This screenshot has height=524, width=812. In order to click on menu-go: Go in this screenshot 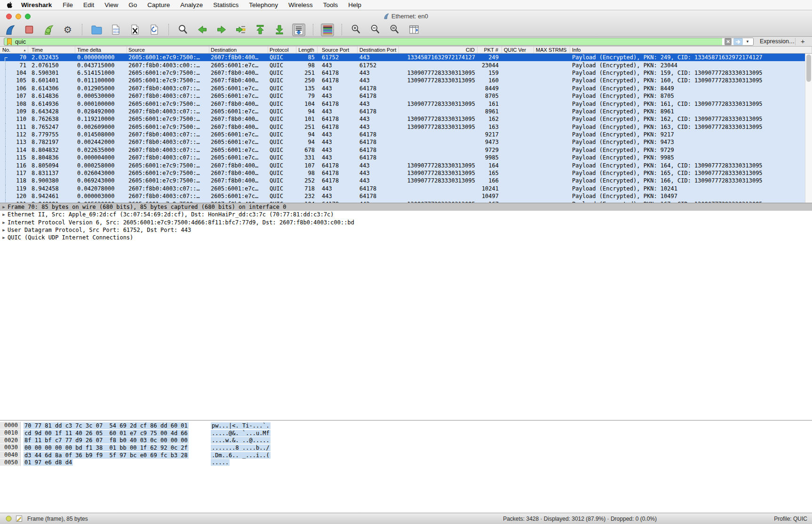, I will do `click(133, 5)`.